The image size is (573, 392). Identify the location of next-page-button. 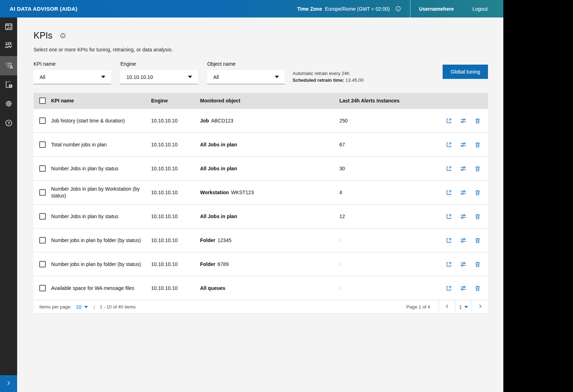
(480, 307).